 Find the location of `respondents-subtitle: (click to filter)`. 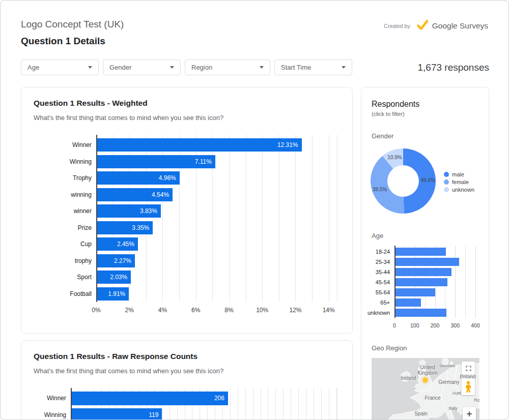

respondents-subtitle: (click to filter) is located at coordinates (425, 114).